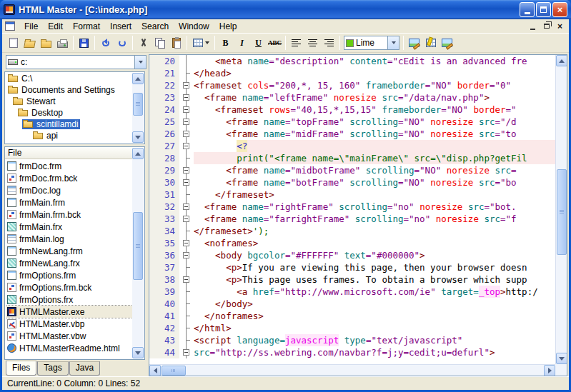  Describe the element at coordinates (352, 231) in the screenshot. I see `code-line: 34</frameset>');` at that location.